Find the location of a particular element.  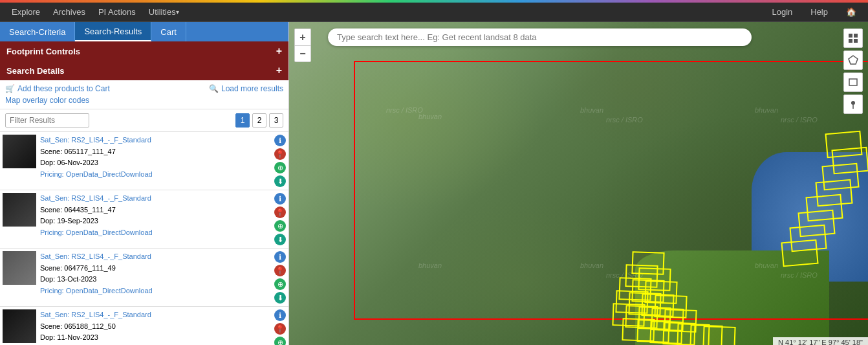

map-search-bar is located at coordinates (539, 38).